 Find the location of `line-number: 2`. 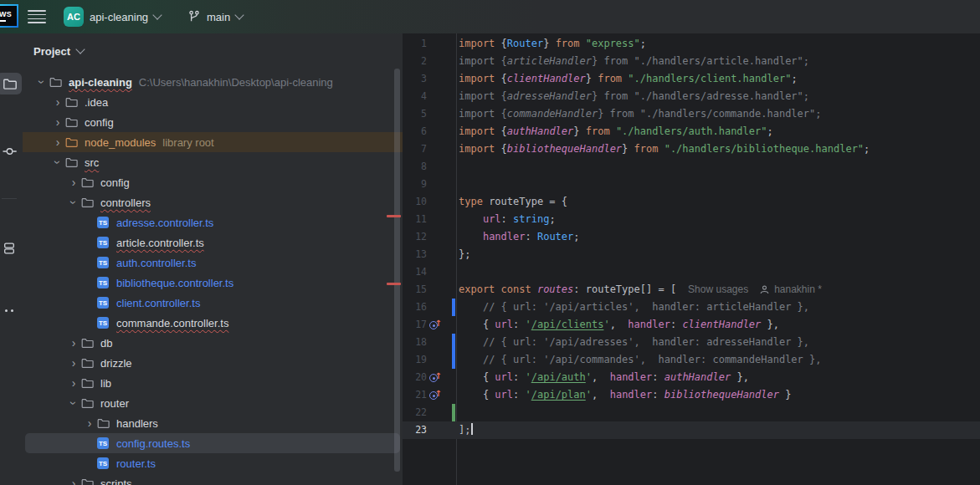

line-number: 2 is located at coordinates (415, 62).